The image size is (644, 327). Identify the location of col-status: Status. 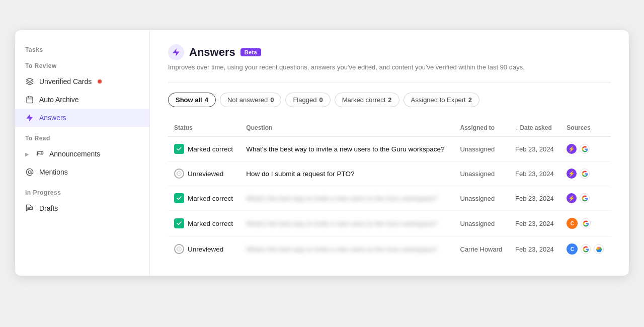
(204, 128).